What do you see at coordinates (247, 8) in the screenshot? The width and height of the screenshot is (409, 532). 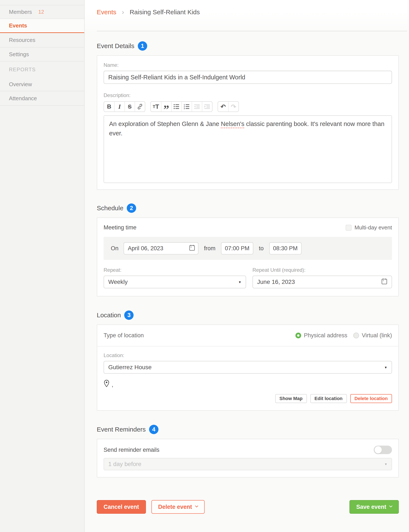 I see `breadcrumb: Events › Raising Self-Reliant Kids` at bounding box center [247, 8].